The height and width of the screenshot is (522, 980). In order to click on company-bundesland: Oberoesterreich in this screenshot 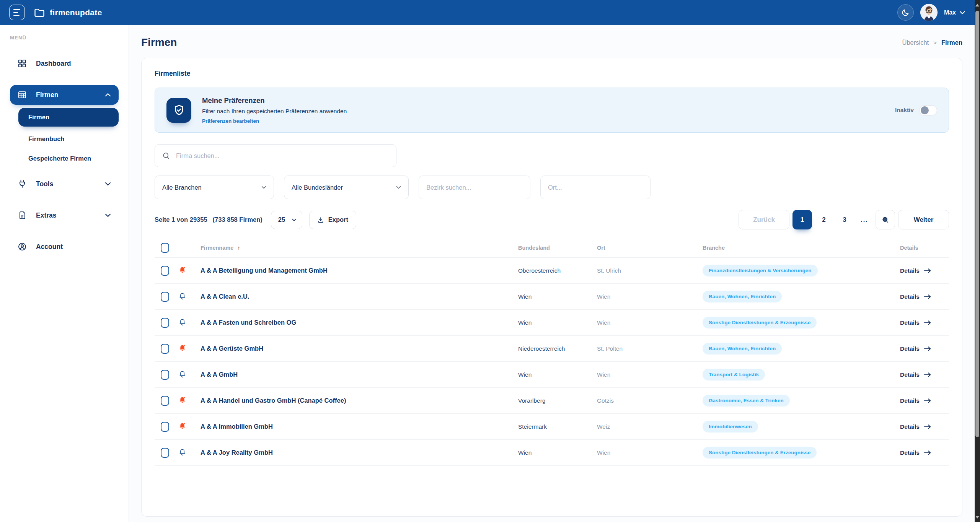, I will do `click(558, 271)`.